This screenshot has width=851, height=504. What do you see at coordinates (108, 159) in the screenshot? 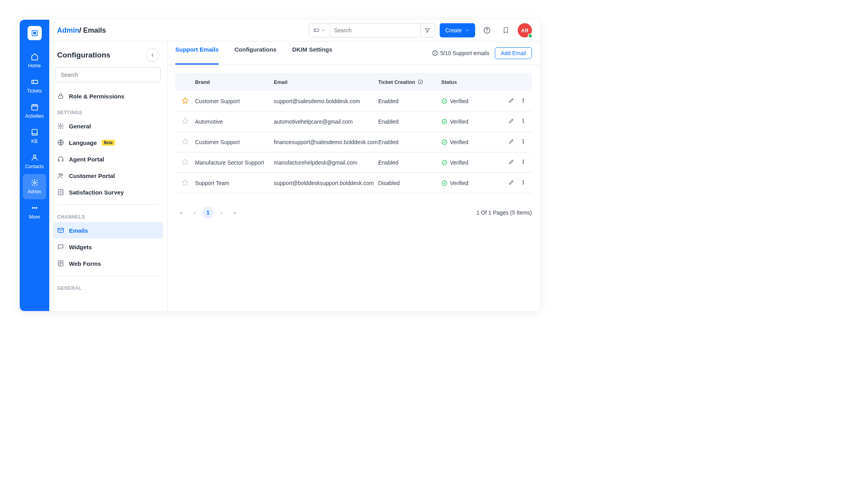
I see `config-item-agent-portal: Agent Portal` at bounding box center [108, 159].